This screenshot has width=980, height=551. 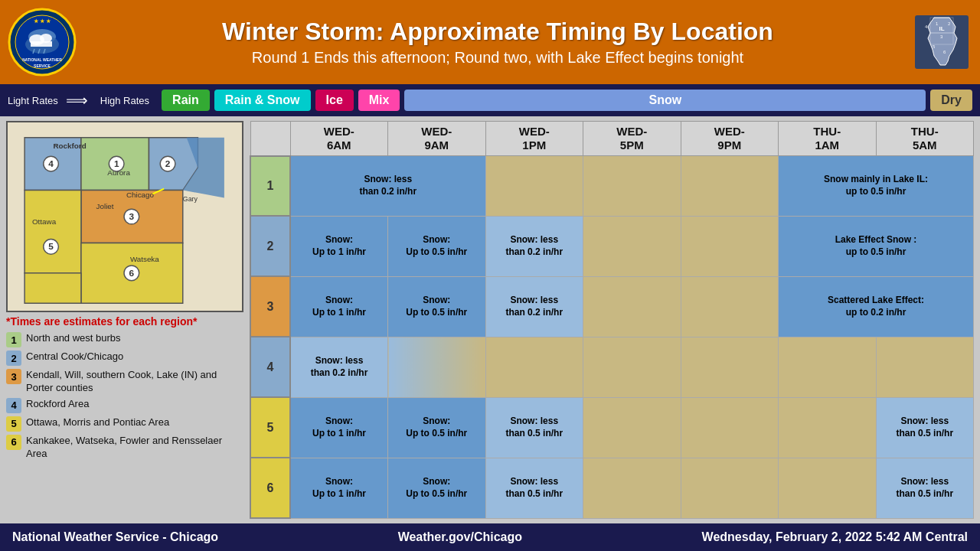 What do you see at coordinates (490, 537) in the screenshot?
I see `footer: National Weather Service - Chicago Weath…` at bounding box center [490, 537].